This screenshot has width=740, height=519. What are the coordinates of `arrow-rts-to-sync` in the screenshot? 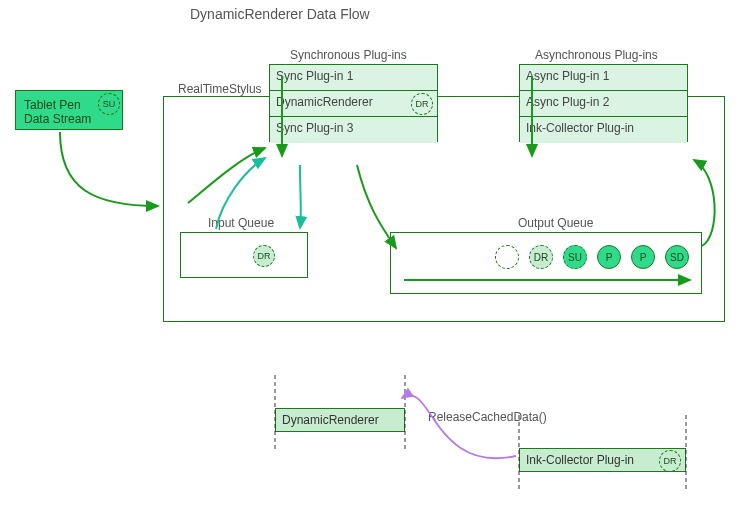 It's located at (226, 176).